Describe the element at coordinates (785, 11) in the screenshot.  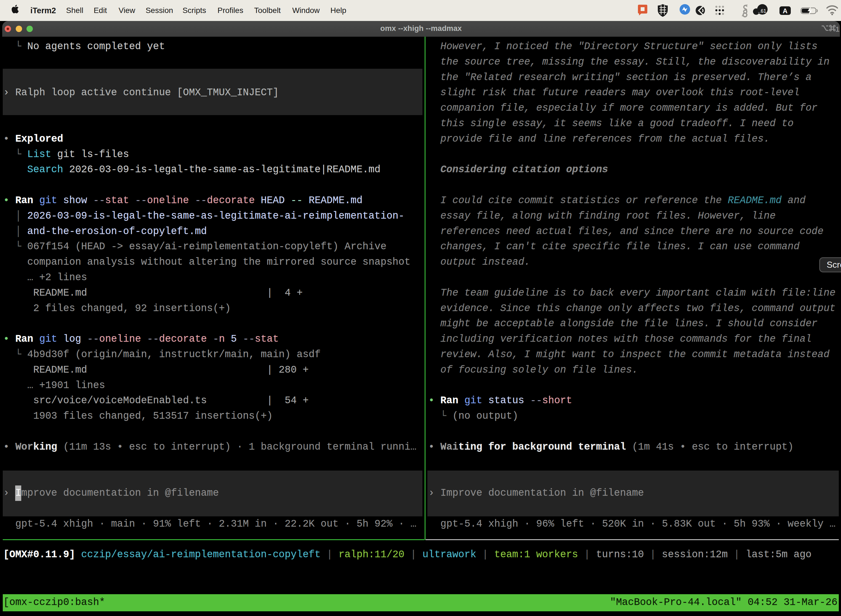
I see `svg-text: A` at that location.